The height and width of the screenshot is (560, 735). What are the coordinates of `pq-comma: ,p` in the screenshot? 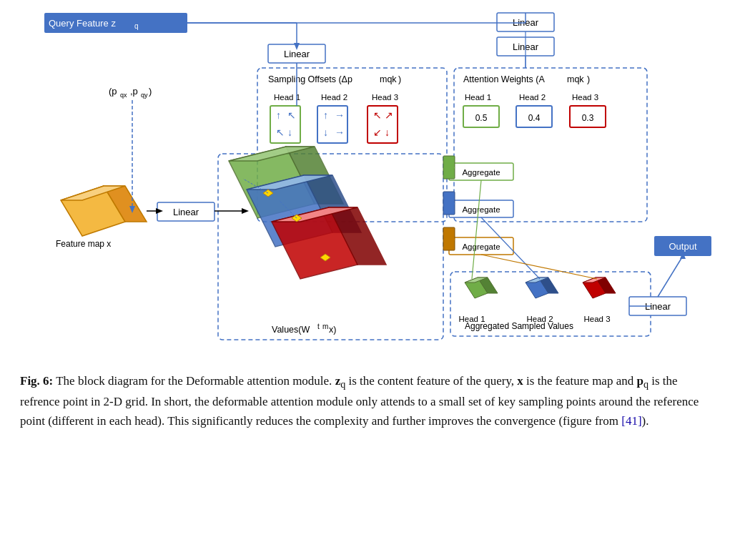 It's located at (134, 92).